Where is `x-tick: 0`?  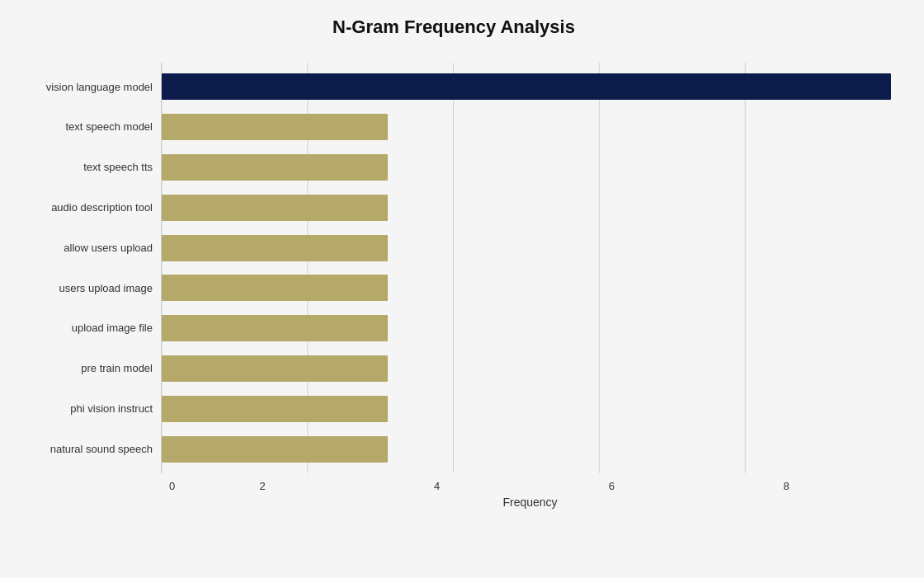 x-tick: 0 is located at coordinates (172, 486).